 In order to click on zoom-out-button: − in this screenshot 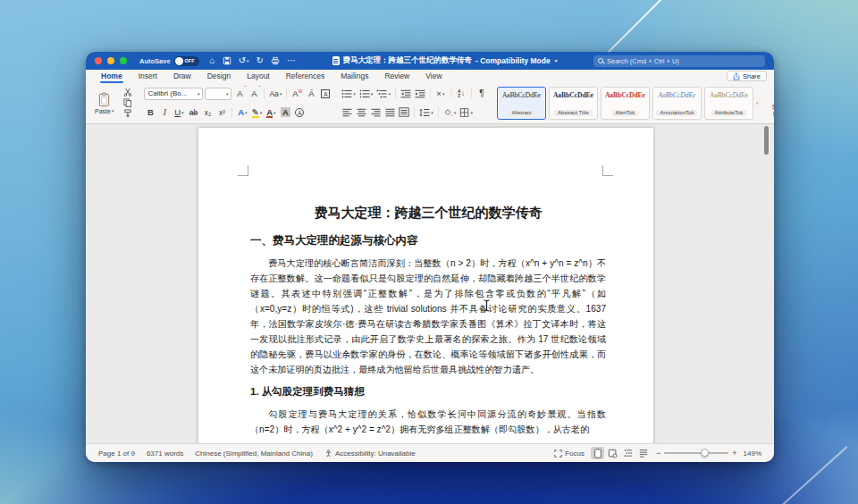, I will do `click(658, 454)`.